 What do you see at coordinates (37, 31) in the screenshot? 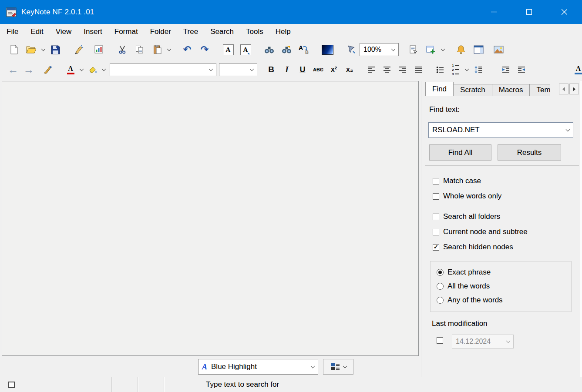
I see `menu-edit: Edit` at bounding box center [37, 31].